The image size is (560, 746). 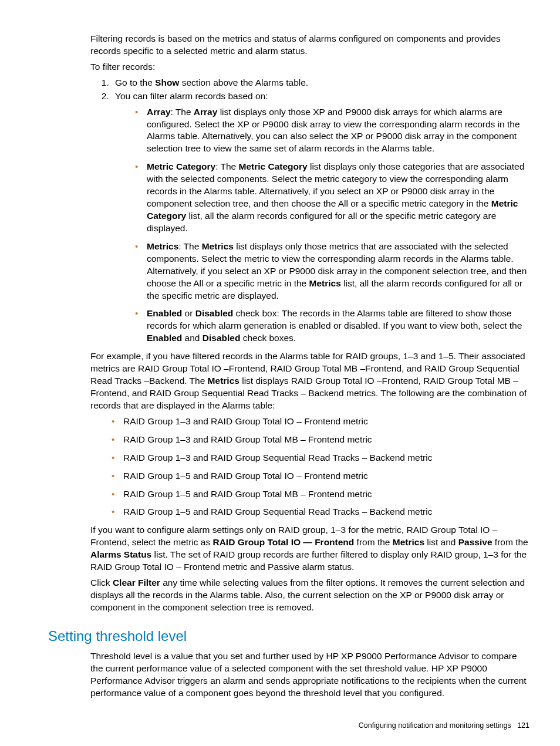 I want to click on bullet-metric-category: Metric Category: The Metric Category lis…, so click(x=332, y=198).